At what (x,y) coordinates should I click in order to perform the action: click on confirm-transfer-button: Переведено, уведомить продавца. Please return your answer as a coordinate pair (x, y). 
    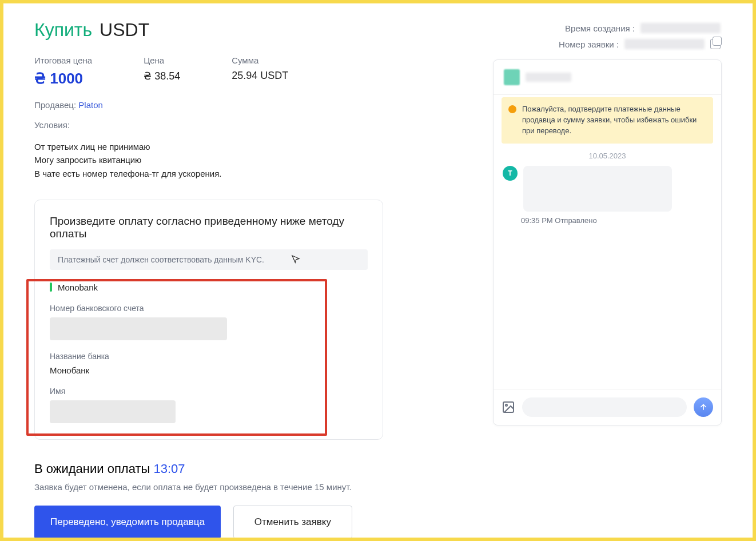
    Looking at the image, I should click on (128, 522).